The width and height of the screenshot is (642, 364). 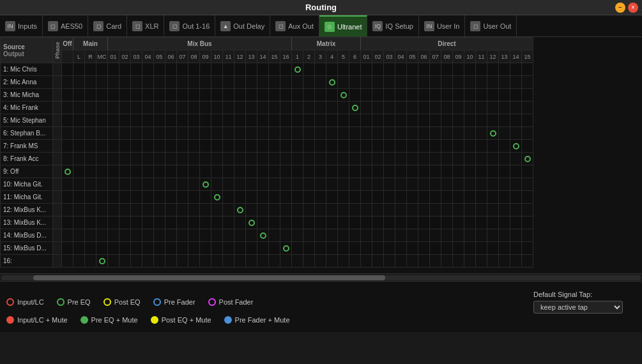 What do you see at coordinates (107, 26) in the screenshot?
I see `tab-card: ◻ Card` at bounding box center [107, 26].